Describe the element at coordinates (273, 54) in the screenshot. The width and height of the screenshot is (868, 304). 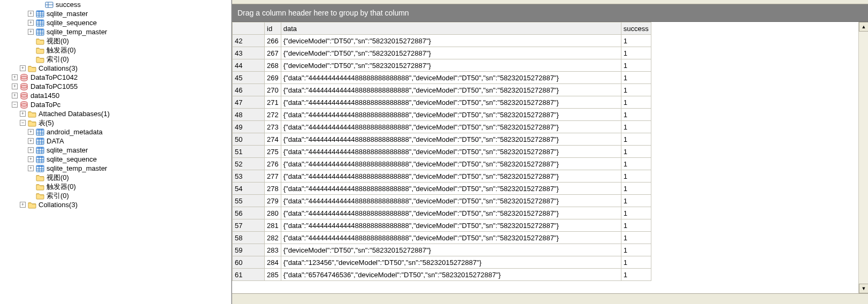
I see `cell-id: 267` at that location.